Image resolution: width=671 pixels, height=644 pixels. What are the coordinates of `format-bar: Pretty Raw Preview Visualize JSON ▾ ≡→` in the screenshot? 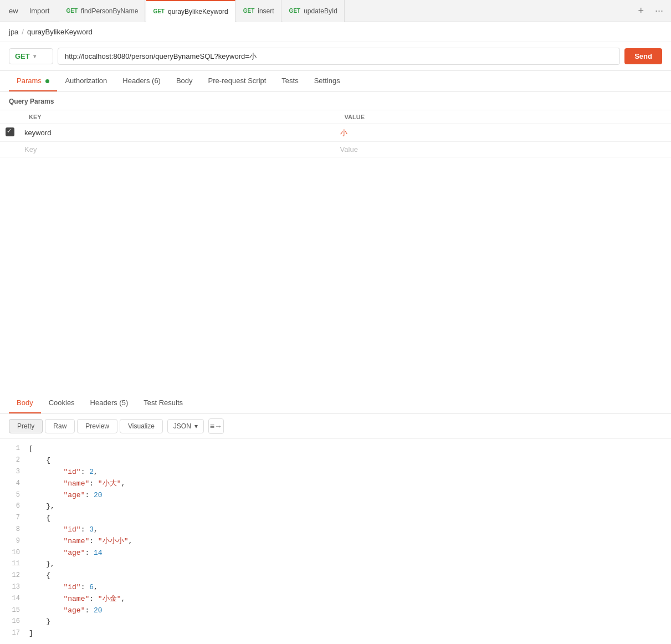 It's located at (336, 427).